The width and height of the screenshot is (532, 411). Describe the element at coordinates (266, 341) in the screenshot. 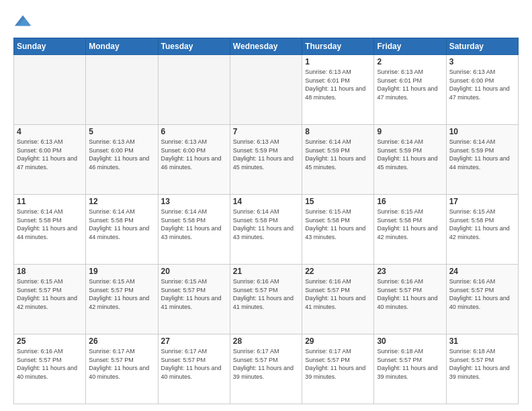

I see `day-number: 28` at that location.